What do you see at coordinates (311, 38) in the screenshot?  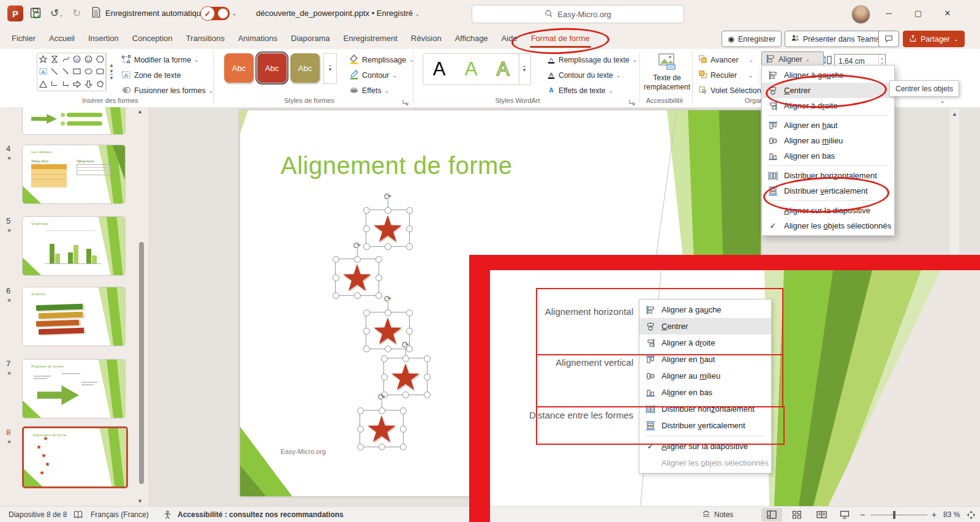 I see `tab-diaporama: Diaporama` at bounding box center [311, 38].